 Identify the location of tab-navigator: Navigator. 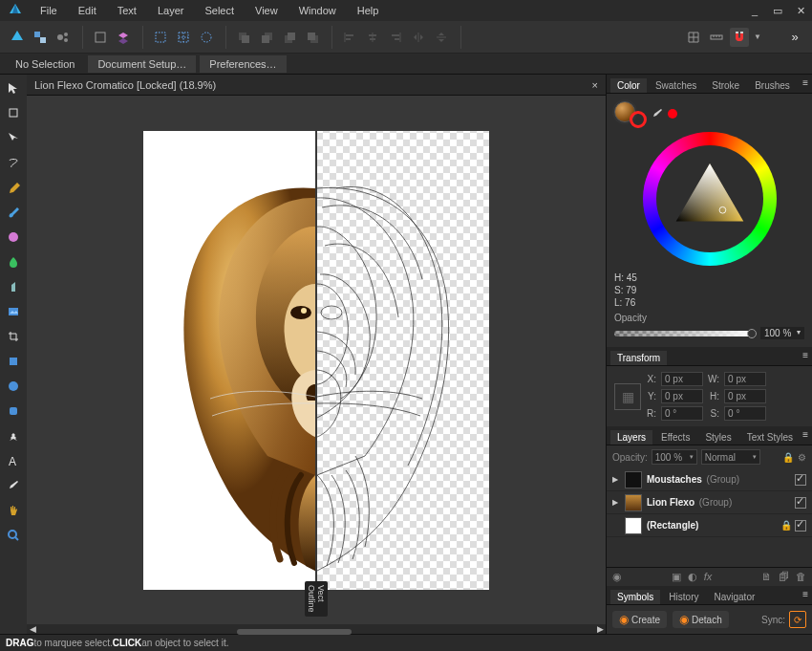
(734, 597).